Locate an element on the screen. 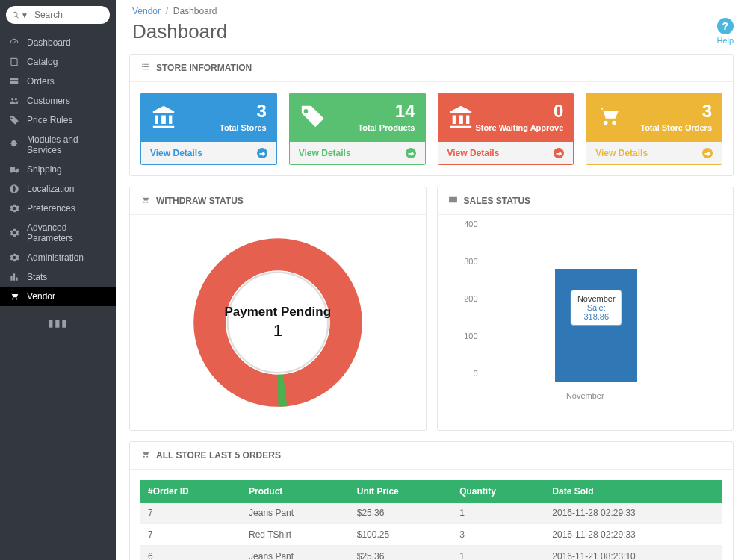  page-title: Dashboard is located at coordinates (179, 31).